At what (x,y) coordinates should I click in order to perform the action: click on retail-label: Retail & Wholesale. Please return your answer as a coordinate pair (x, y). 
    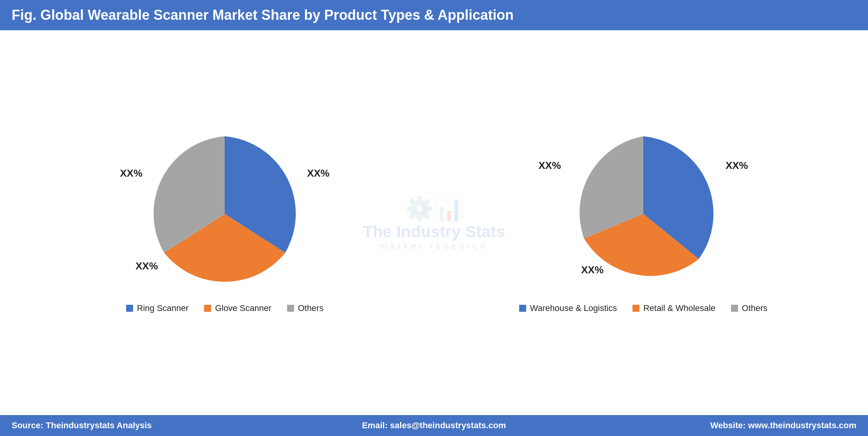
    Looking at the image, I should click on (679, 308).